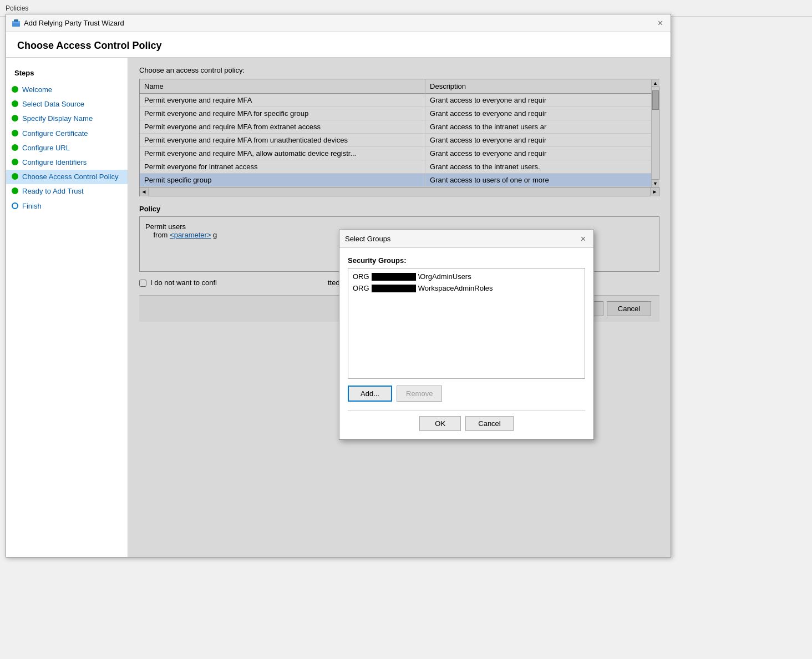  I want to click on step-dot-configure-url, so click(15, 148).